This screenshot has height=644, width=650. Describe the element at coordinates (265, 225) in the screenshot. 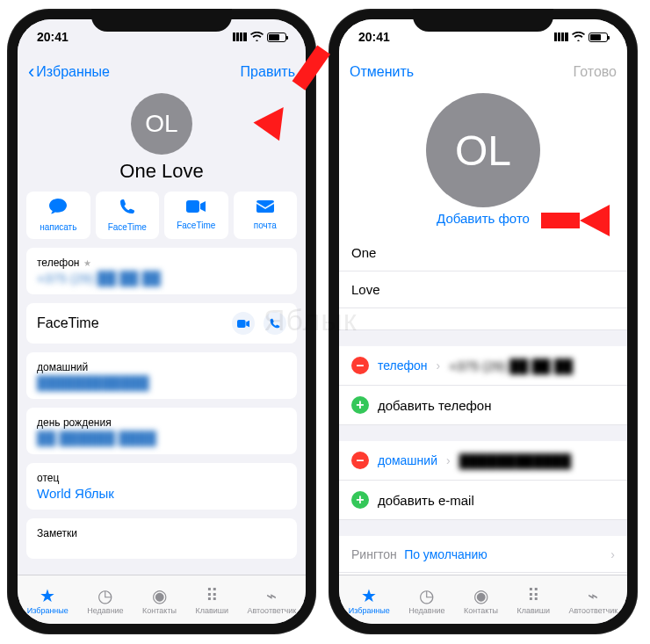

I see `action-label: почта` at that location.